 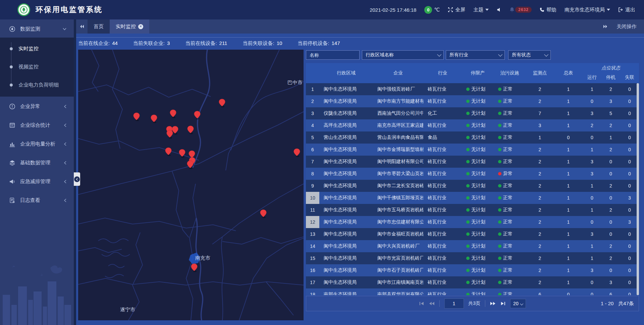 I want to click on sidebar-item-realtime-monitoring: 实时监控, so click(x=37, y=49).